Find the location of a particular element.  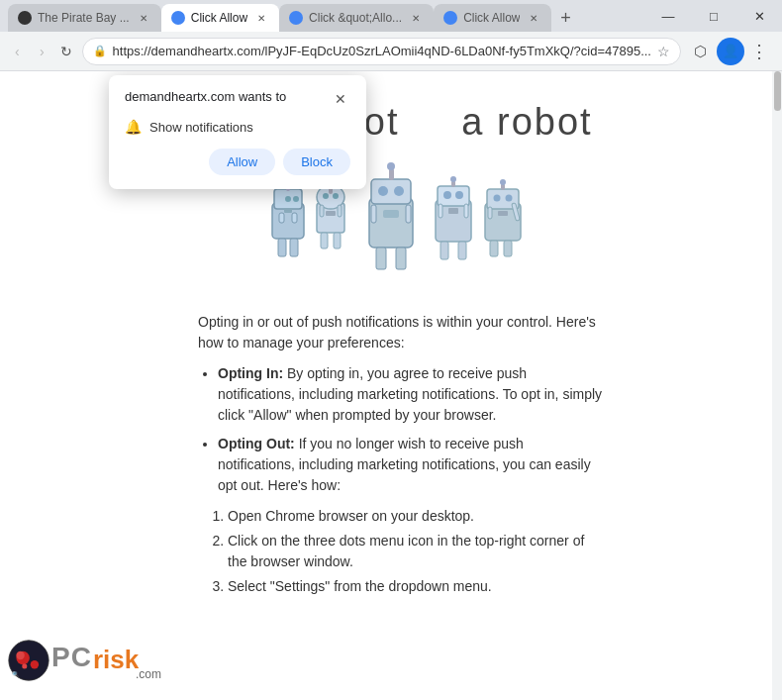

security-icon: 🔒 is located at coordinates (100, 51).